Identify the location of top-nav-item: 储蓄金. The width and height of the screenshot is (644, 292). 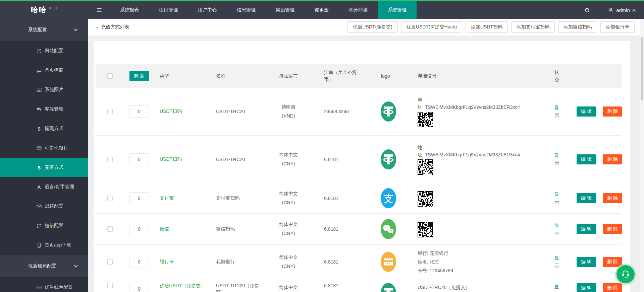
(322, 10).